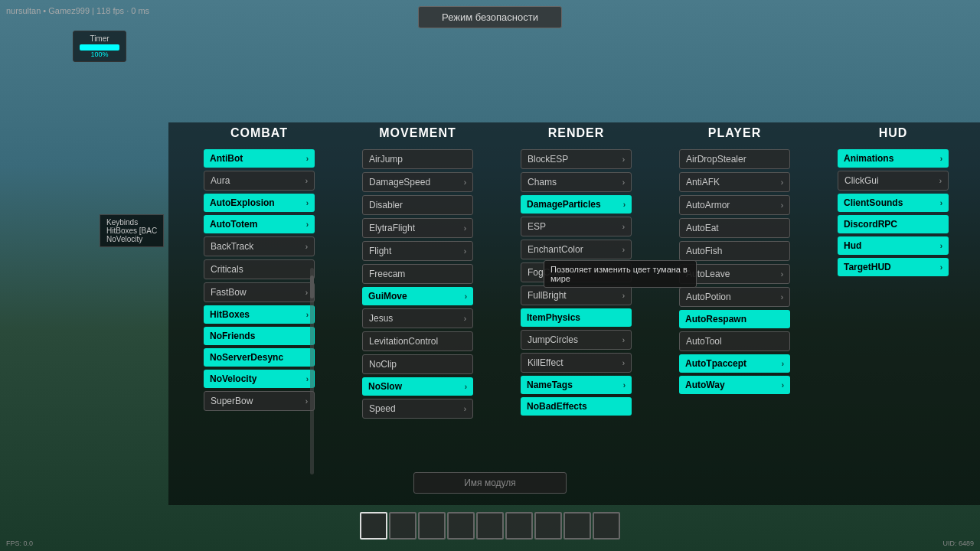 Image resolution: width=980 pixels, height=551 pixels. I want to click on module-btn-damagespeed: DamageSpeed›, so click(418, 182).